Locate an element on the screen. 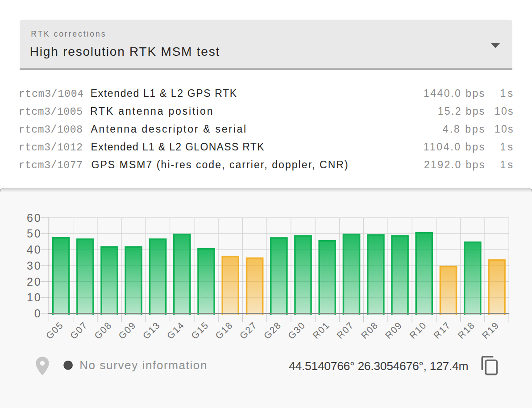  svg-text: 1440.0 bps is located at coordinates (454, 93).